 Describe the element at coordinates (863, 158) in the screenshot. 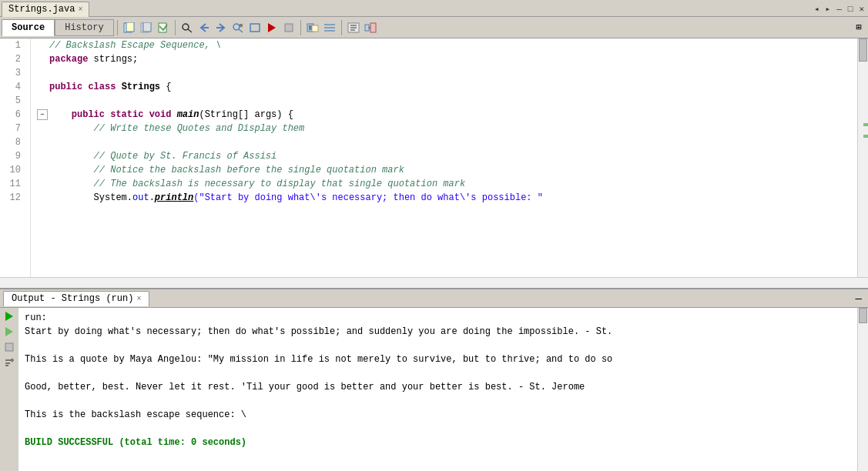

I see `editor-scrollbar` at that location.